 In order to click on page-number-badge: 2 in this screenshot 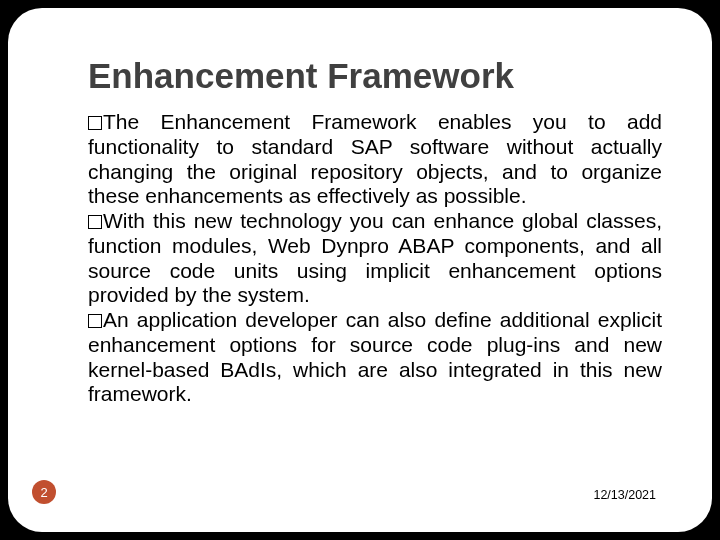, I will do `click(44, 492)`.